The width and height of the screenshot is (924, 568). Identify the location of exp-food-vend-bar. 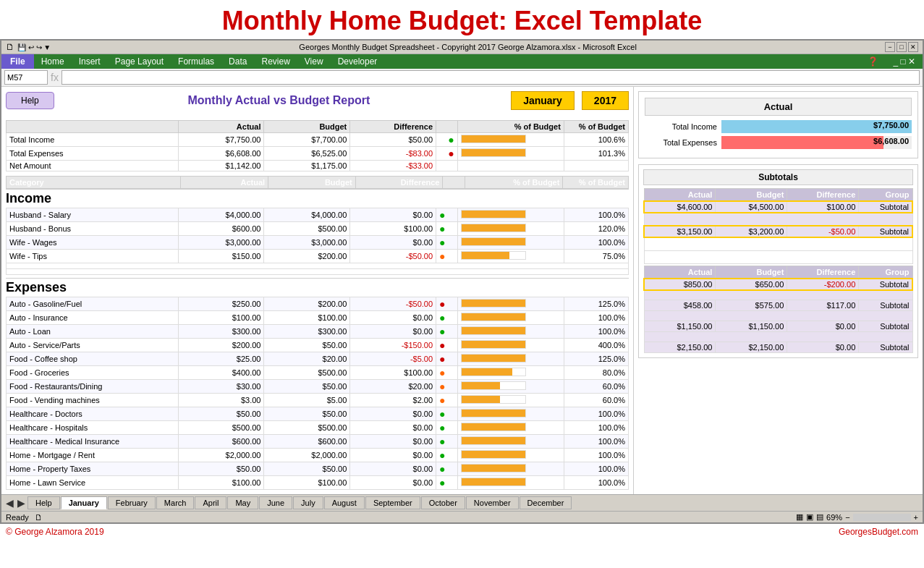
(511, 401).